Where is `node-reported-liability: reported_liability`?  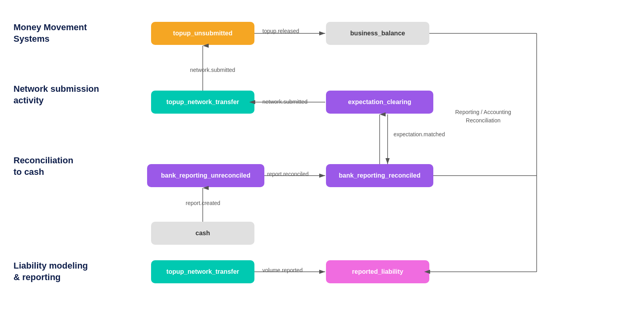
node-reported-liability: reported_liability is located at coordinates (378, 272).